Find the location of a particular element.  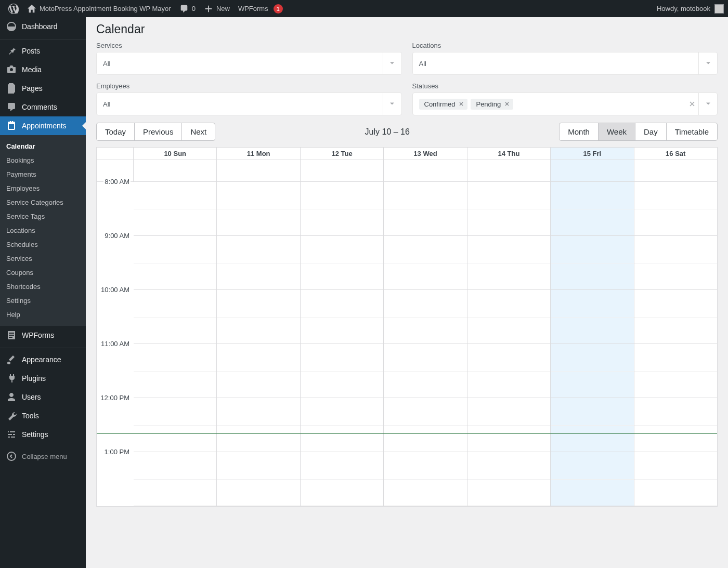

time-label: 1:00 PM is located at coordinates (117, 452).